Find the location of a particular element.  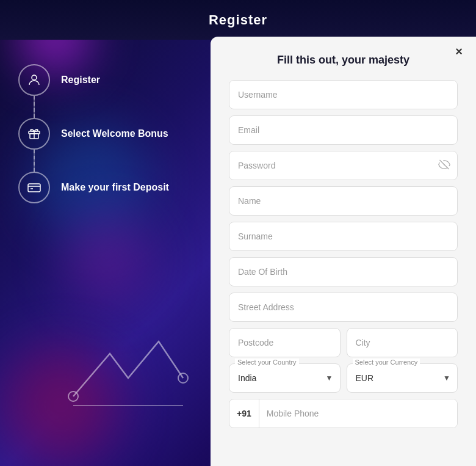

password-input is located at coordinates (343, 166).